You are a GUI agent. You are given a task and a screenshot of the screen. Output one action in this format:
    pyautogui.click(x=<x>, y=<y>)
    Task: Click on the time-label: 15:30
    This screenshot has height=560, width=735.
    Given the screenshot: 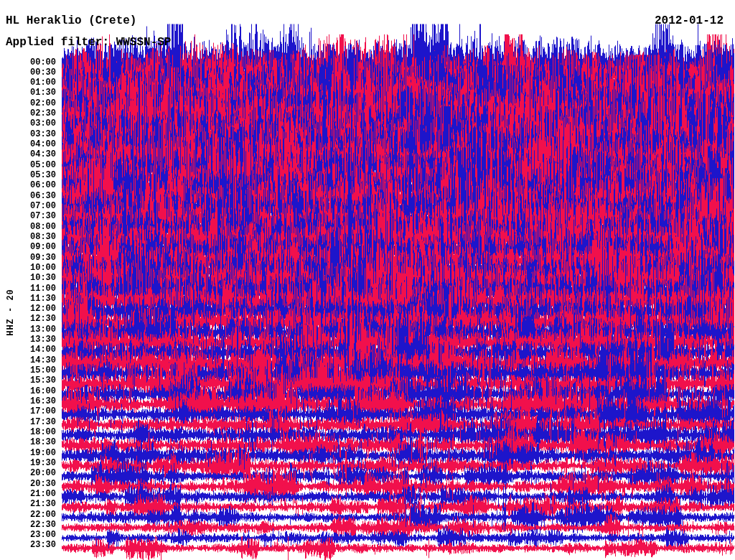 What is the action you would take?
    pyautogui.click(x=28, y=381)
    